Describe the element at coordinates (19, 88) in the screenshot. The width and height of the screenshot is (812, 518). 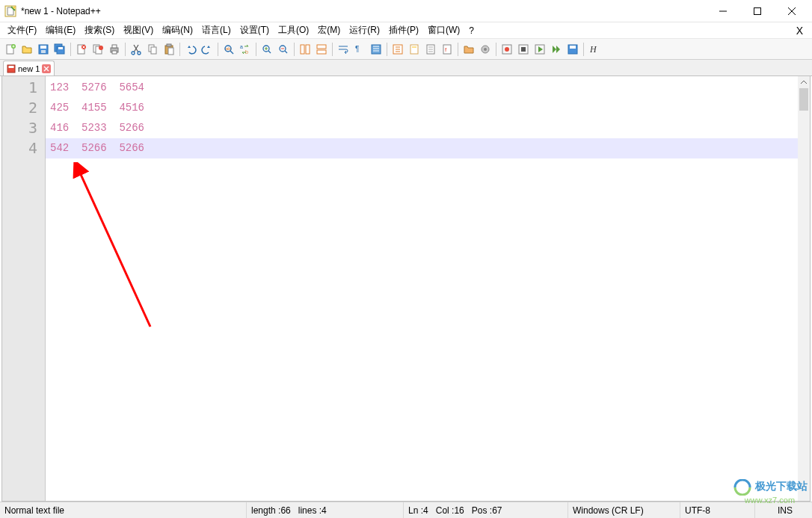
I see `line-number: 1` at that location.